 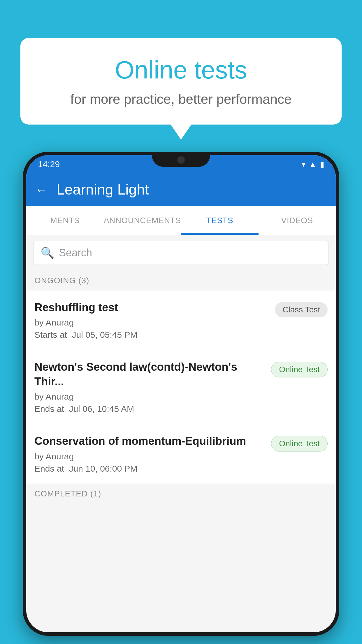 I want to click on test-time-3: Ends at Jun 10, 06:00 PM, so click(x=150, y=469).